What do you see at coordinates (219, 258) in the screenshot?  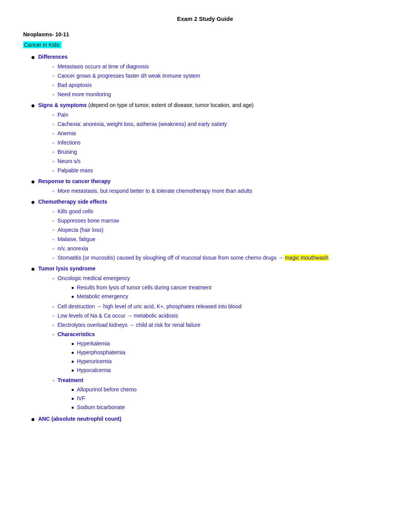 I see `list-item-stomatitis: ○Stomatitis (or mucositis) caused by slo…` at bounding box center [219, 258].